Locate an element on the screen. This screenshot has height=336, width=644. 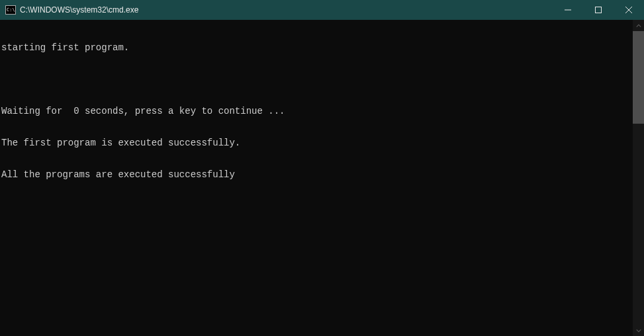
terminal-line: starting first program. is located at coordinates (317, 48).